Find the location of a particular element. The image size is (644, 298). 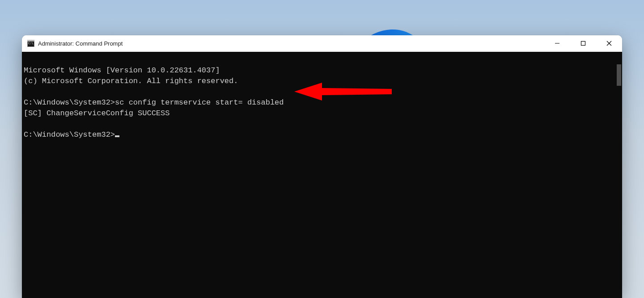

current-prompt-line: C:\Windows\System32> is located at coordinates (72, 135).